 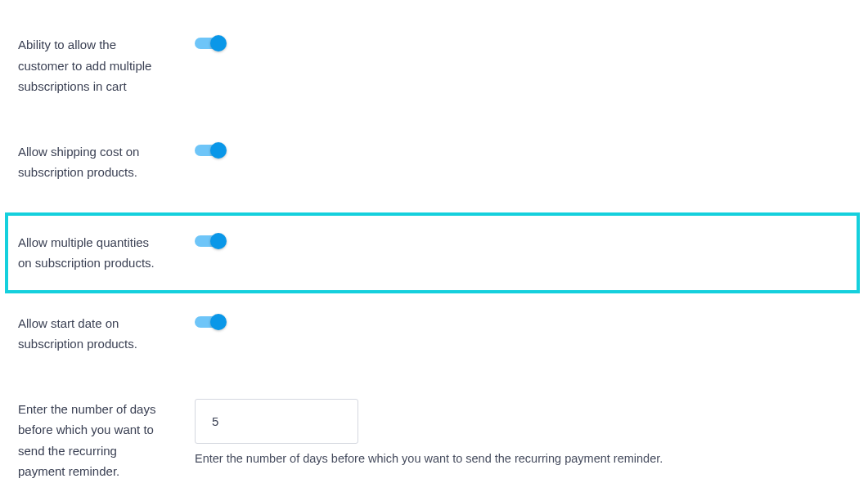 I want to click on toggle-shipping-cost, so click(x=209, y=150).